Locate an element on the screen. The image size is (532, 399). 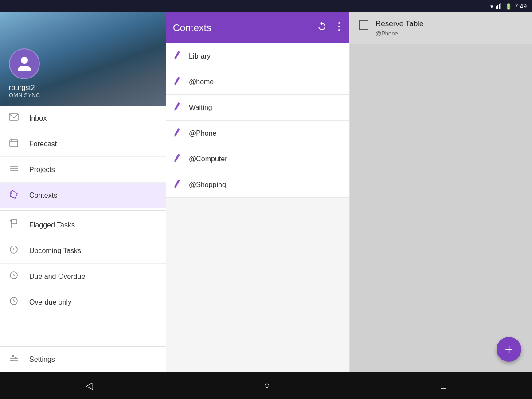
sidebar-item-inbox: Inbox is located at coordinates (83, 118).